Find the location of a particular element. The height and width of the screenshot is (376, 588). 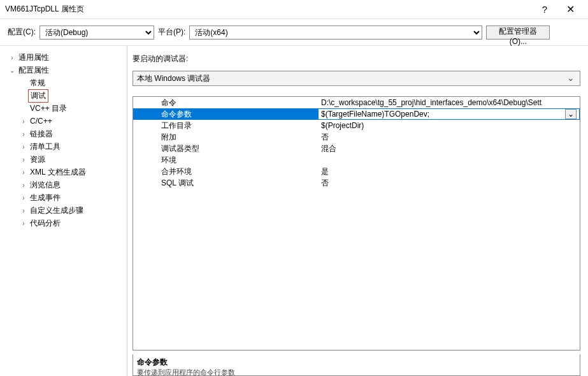

tree-label: 调试 is located at coordinates (38, 96).